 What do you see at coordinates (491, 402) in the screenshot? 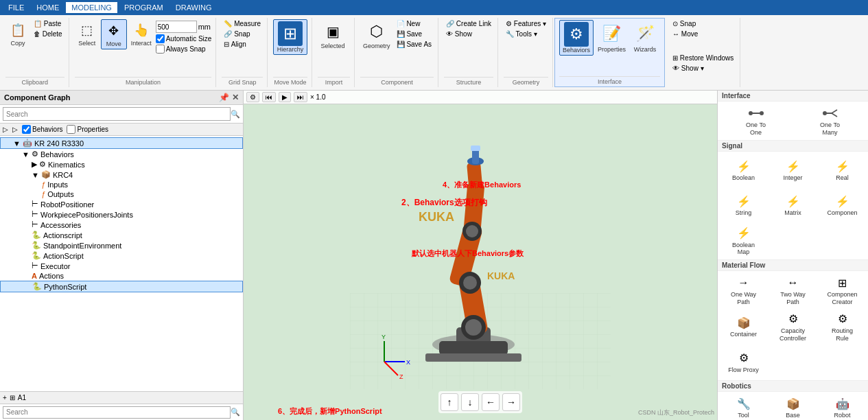
I see `nav-left-btn: ←` at bounding box center [491, 402].